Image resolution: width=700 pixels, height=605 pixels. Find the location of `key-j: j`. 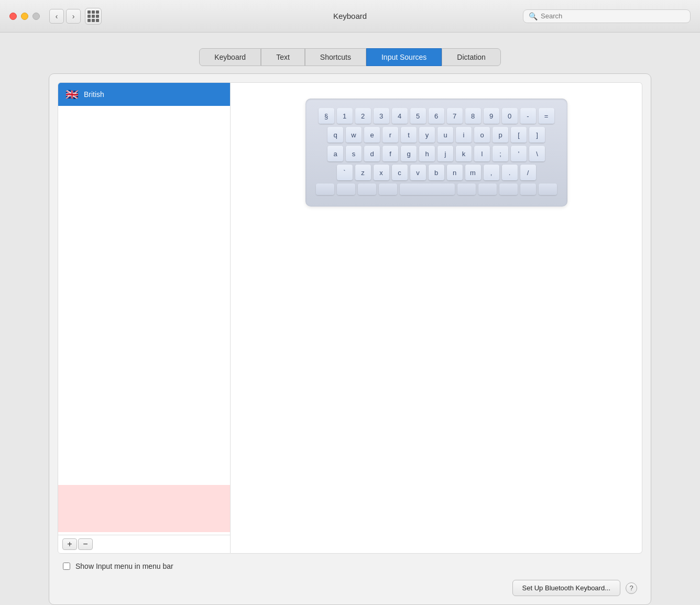

key-j: j is located at coordinates (445, 154).